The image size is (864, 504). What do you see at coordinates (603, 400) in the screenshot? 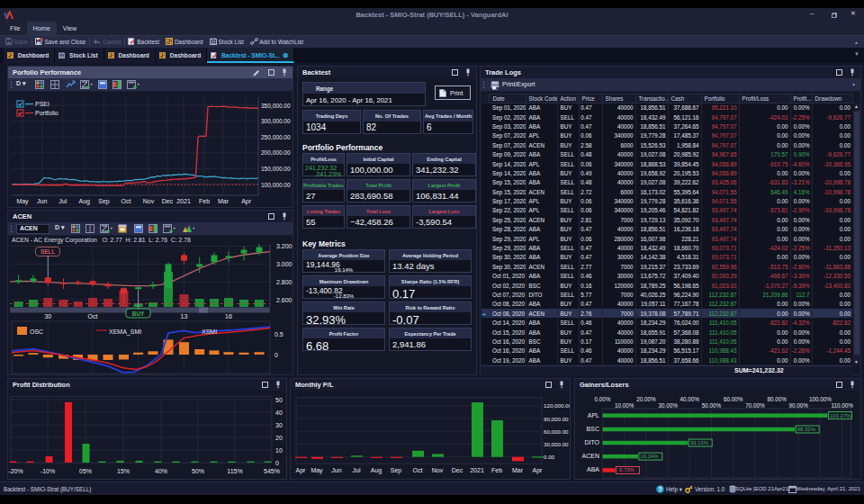
I see `svg-text: 0.00%` at bounding box center [603, 400].